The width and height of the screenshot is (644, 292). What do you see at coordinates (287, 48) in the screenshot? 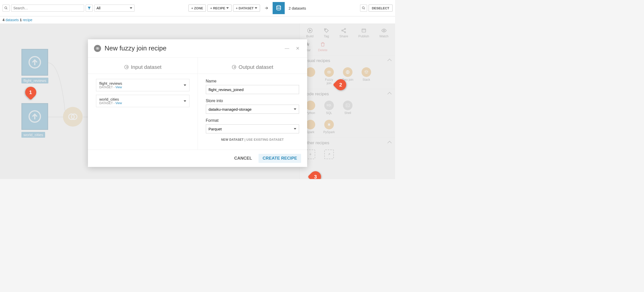
I see `minimize-button: —` at bounding box center [287, 48].